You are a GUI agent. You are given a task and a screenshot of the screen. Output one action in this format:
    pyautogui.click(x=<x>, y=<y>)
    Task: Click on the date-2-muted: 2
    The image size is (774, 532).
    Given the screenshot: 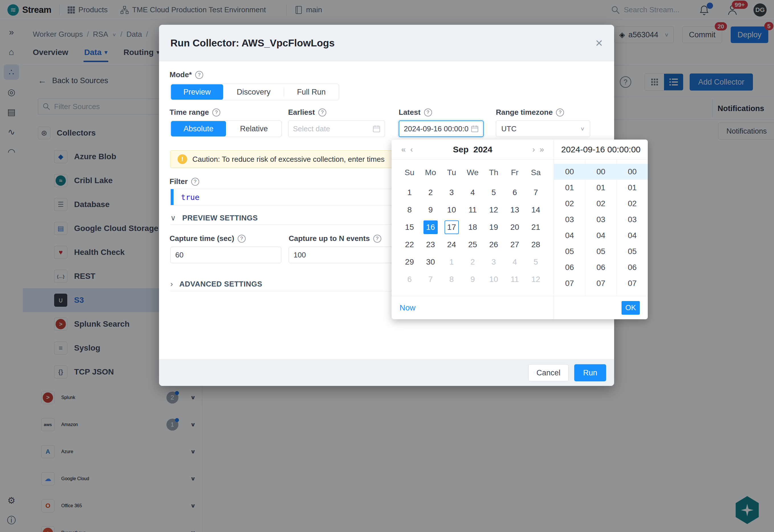 What is the action you would take?
    pyautogui.click(x=473, y=262)
    